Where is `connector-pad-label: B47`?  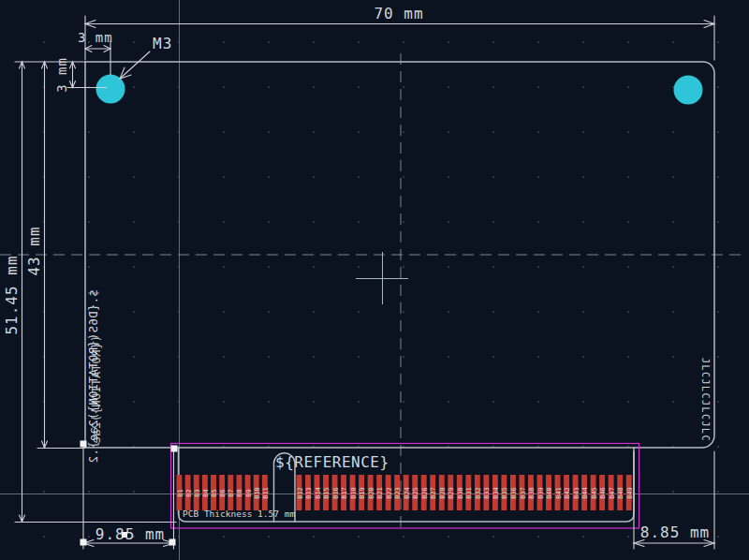
connector-pad-label: B47 is located at coordinates (612, 493).